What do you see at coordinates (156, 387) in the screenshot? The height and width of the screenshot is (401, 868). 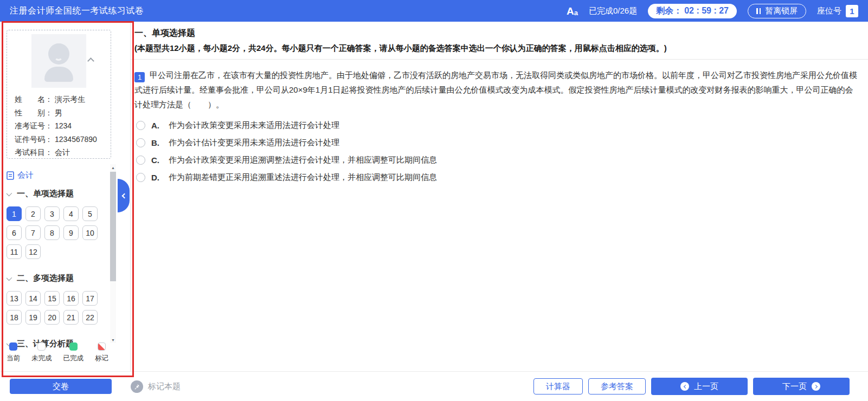 I see `mark-question-button: 标记本题` at bounding box center [156, 387].